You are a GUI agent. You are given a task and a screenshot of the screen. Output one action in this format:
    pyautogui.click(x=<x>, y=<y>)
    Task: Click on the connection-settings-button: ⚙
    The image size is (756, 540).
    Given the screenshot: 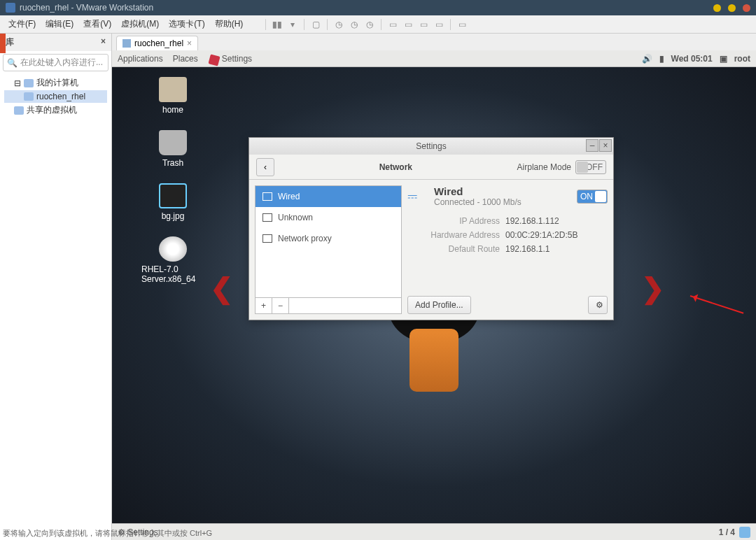 What is the action you would take?
    pyautogui.click(x=598, y=305)
    